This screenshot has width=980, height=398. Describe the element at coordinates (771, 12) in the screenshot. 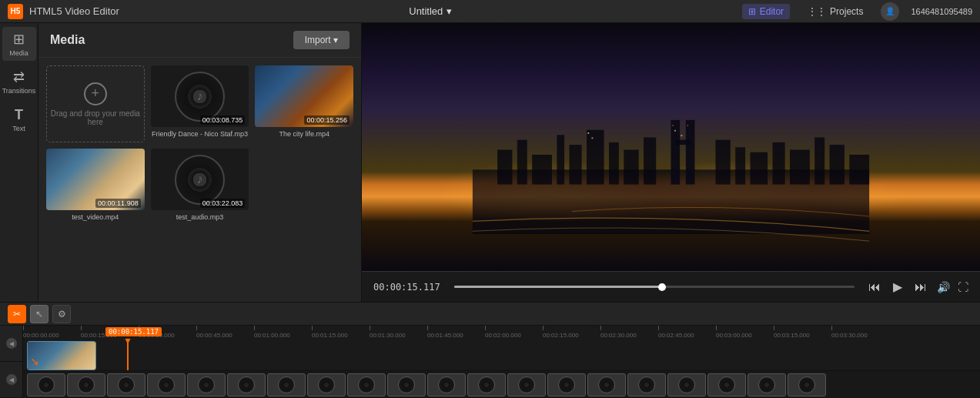

I see `editor-label: Editor` at that location.